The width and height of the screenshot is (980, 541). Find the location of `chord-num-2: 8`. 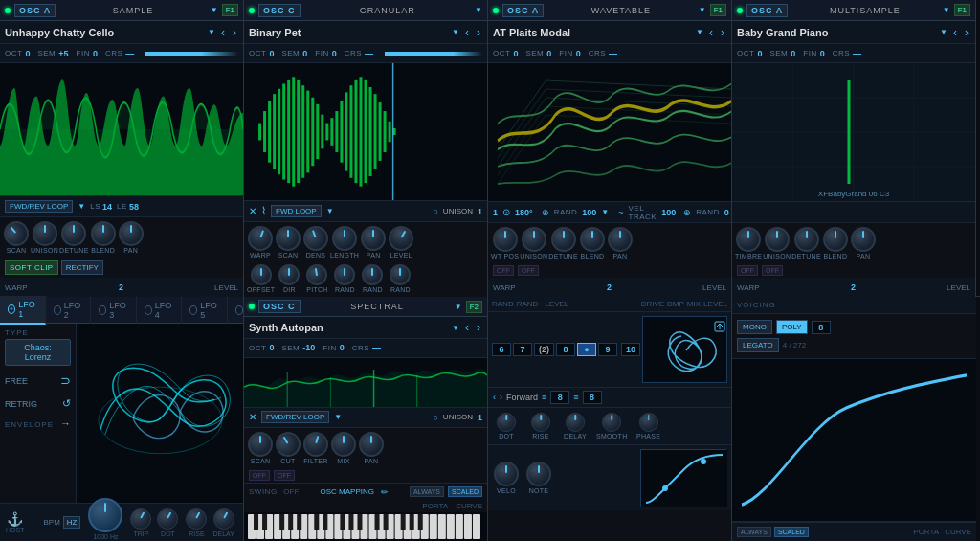

chord-num-2: 8 is located at coordinates (592, 397).